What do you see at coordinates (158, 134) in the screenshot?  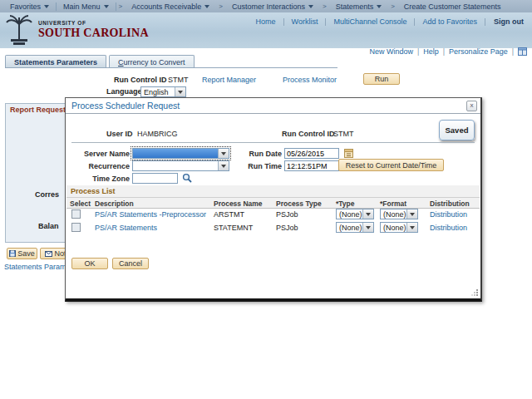 I see `user-id-value: HAMBRICG` at bounding box center [158, 134].